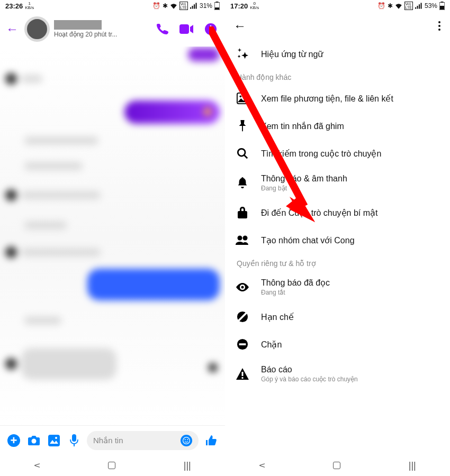  What do you see at coordinates (30, 6) in the screenshot?
I see `net-speed: 1KB/s` at bounding box center [30, 6].